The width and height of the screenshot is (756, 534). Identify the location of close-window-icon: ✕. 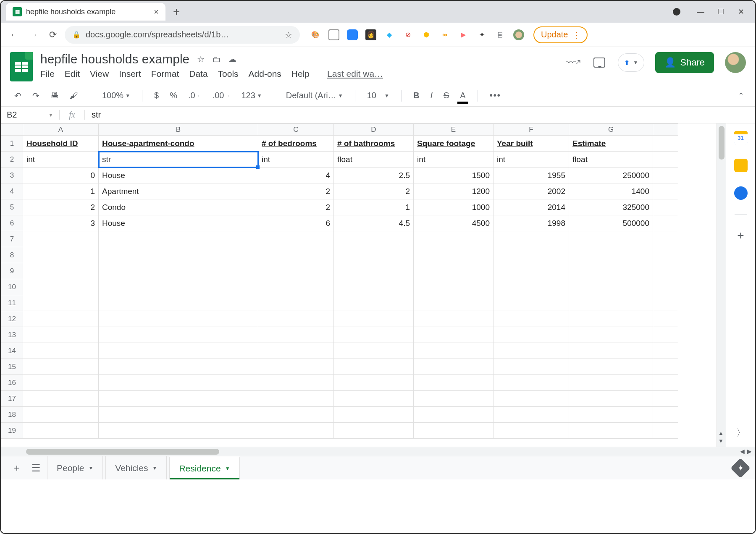
(741, 12).